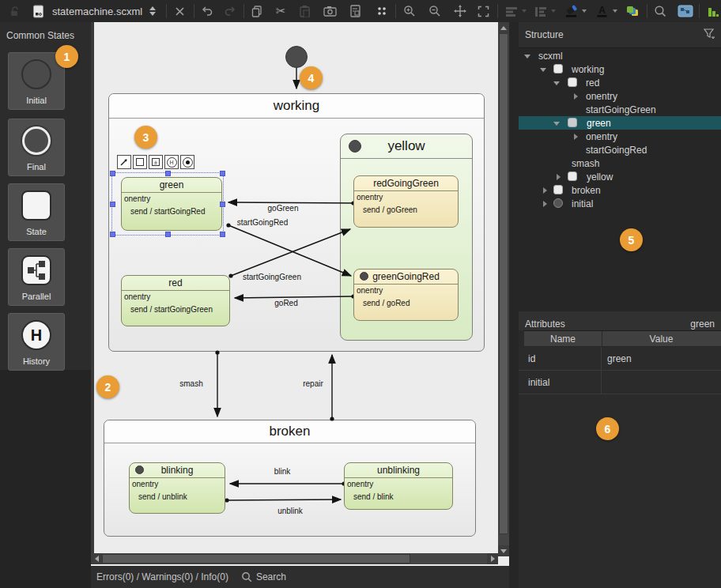 The image size is (721, 588). Describe the element at coordinates (304, 11) in the screenshot. I see `paste-icon` at that location.